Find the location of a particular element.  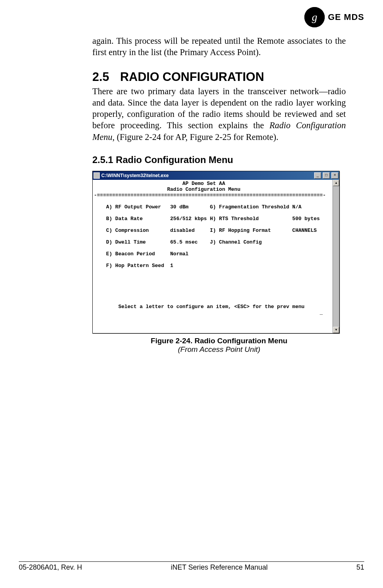

brand-logo: g GE MDS is located at coordinates (334, 17).